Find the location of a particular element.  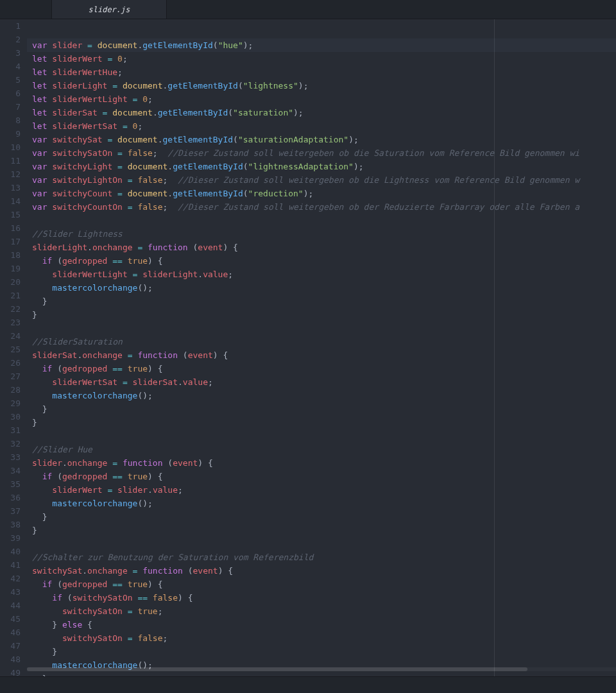

line-number: 18 is located at coordinates (10, 255).